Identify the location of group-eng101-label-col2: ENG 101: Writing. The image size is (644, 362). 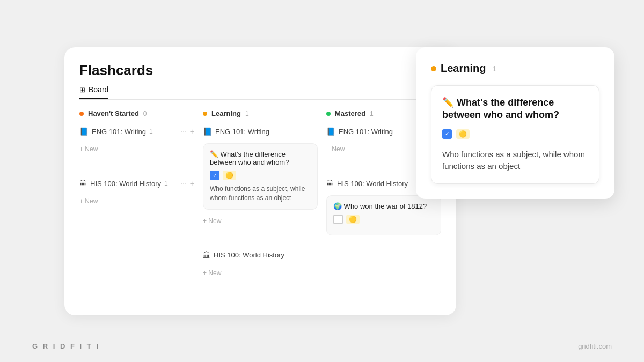
(243, 132).